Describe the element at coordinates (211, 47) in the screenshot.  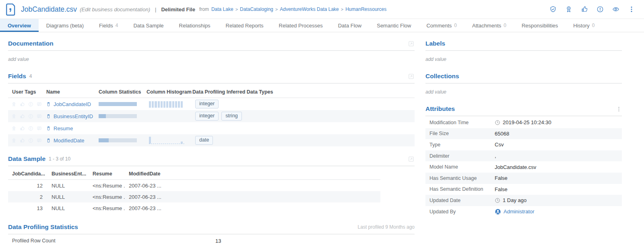
I see `documentation-section: Documentation add value` at that location.